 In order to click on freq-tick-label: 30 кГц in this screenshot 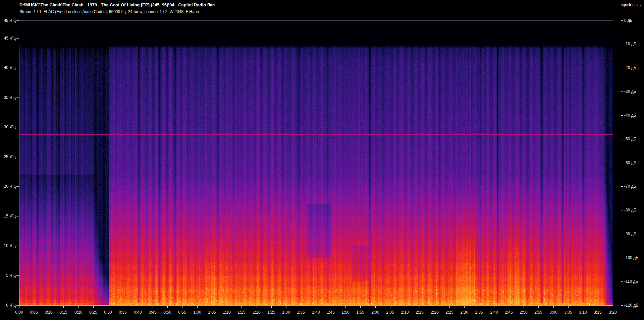, I will do `click(8, 127)`.